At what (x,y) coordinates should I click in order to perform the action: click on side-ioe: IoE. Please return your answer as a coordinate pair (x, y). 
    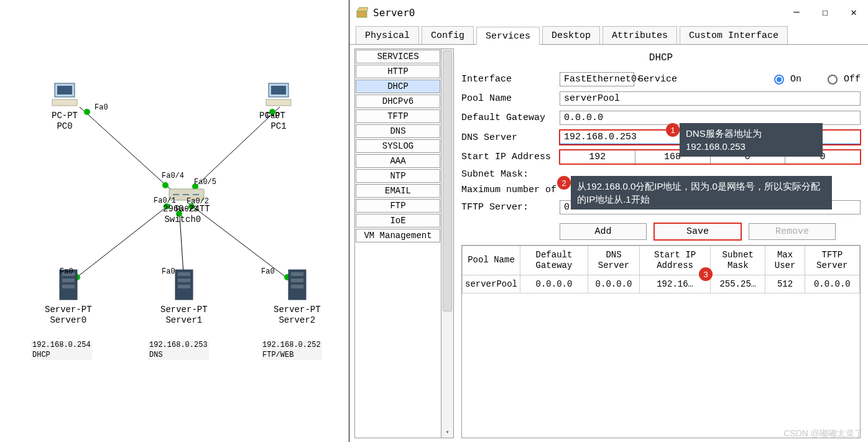
    Looking at the image, I should click on (398, 221).